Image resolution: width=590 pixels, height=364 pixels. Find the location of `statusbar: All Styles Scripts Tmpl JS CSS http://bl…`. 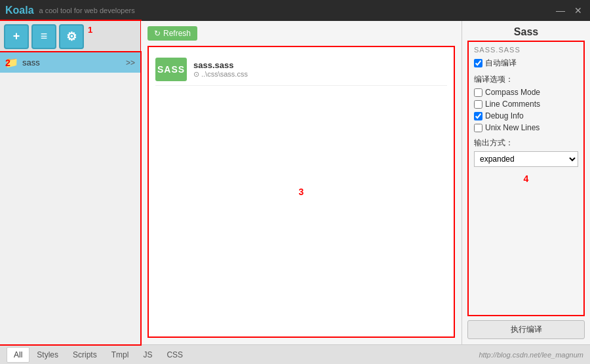

statusbar: All Styles Scripts Tmpl JS CSS http://bl… is located at coordinates (295, 354).